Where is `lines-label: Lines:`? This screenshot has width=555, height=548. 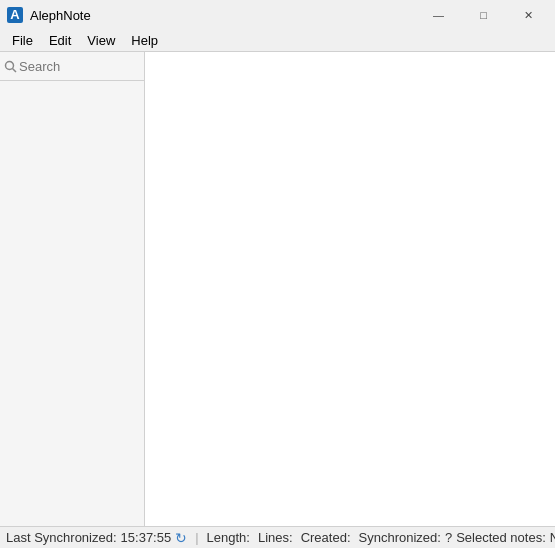 lines-label: Lines: is located at coordinates (276, 538).